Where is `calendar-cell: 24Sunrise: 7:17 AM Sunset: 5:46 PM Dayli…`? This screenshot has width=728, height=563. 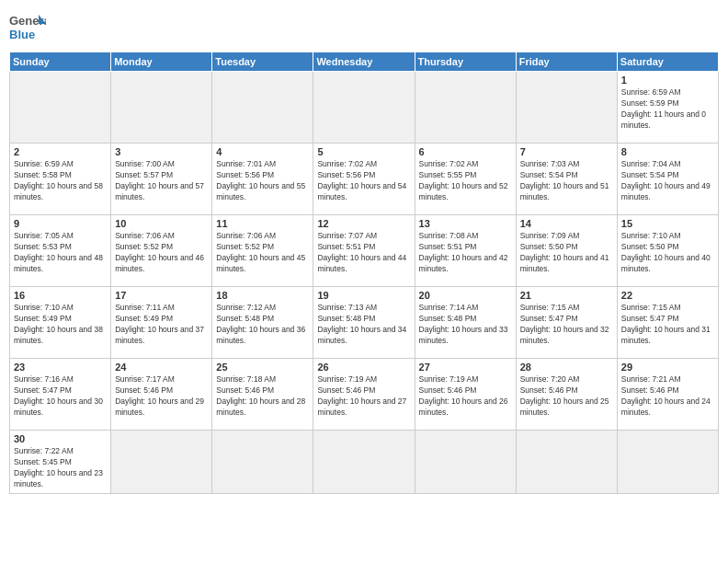
calendar-cell: 24Sunrise: 7:17 AM Sunset: 5:46 PM Dayli… is located at coordinates (162, 395).